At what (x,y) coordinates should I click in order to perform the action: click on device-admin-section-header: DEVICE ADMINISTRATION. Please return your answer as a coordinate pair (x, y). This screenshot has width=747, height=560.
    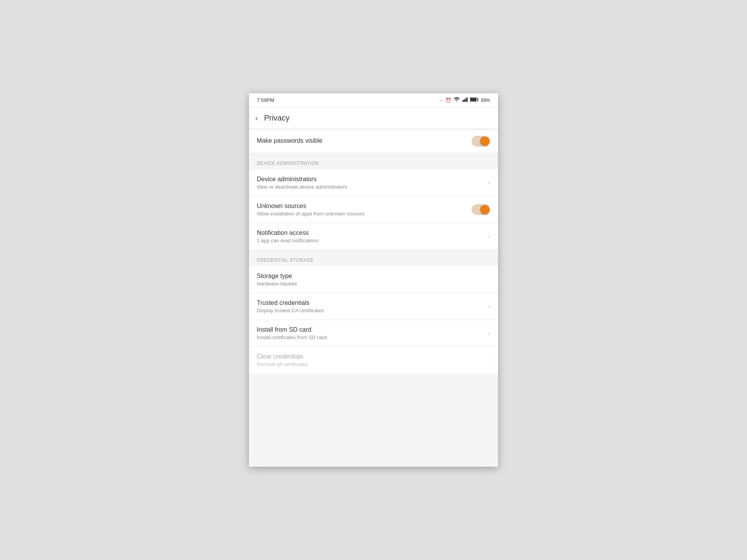
    Looking at the image, I should click on (374, 161).